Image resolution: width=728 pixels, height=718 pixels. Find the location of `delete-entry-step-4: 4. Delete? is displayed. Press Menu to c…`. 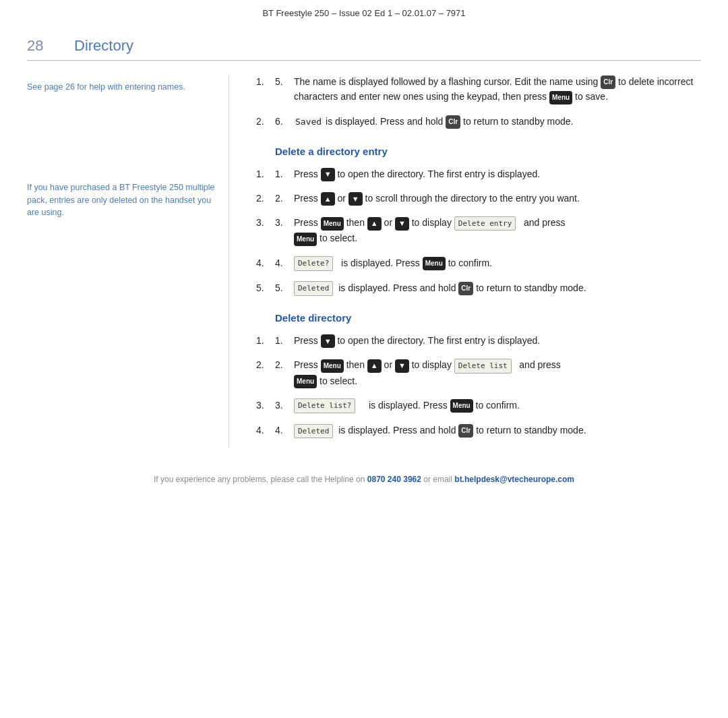

delete-entry-step-4: 4. Delete? is displayed. Press Menu to c… is located at coordinates (479, 263).